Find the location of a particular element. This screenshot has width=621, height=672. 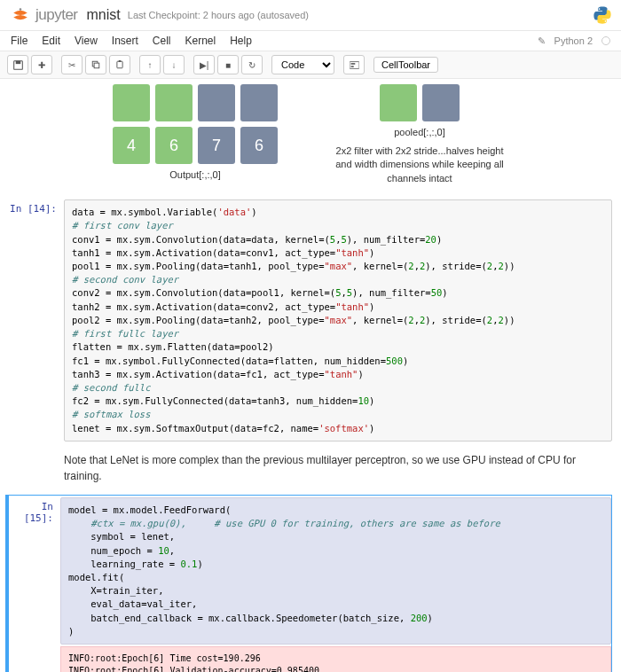

output-stream: INFO:root:Epoch[6] Time cost=190.296 INF… is located at coordinates (335, 660).